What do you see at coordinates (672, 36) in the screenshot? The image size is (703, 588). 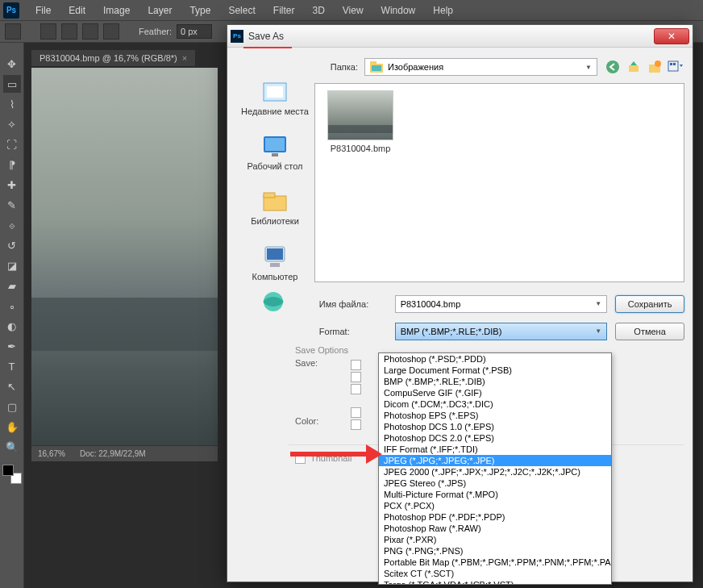 I see `close-button: ✕` at bounding box center [672, 36].